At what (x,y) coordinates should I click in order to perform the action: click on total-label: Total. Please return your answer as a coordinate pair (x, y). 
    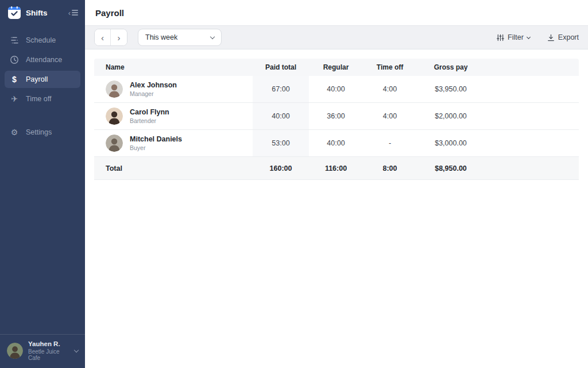
    Looking at the image, I should click on (173, 168).